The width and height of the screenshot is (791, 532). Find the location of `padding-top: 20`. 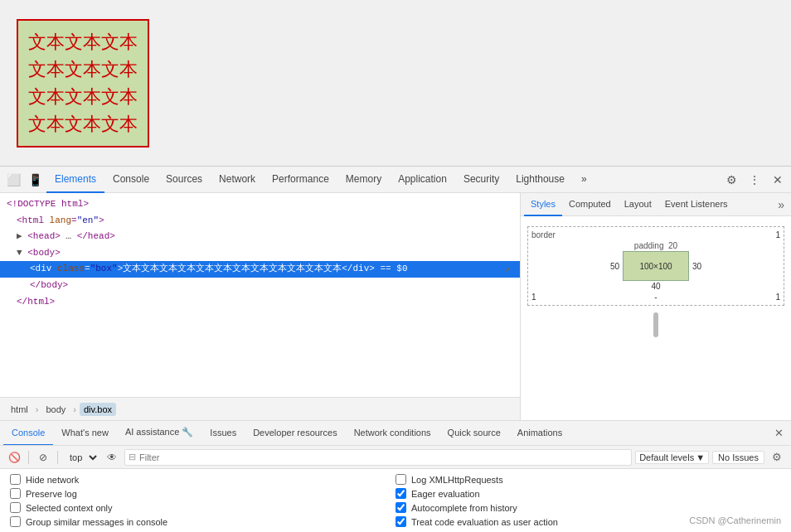

padding-top: 20 is located at coordinates (673, 245).